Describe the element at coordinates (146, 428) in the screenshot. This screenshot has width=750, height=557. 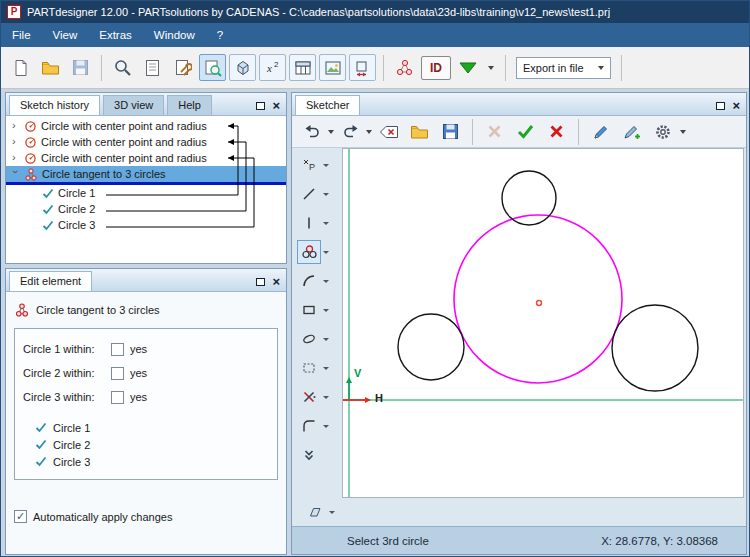
I see `list-item-circle-1: Circle 1` at that location.